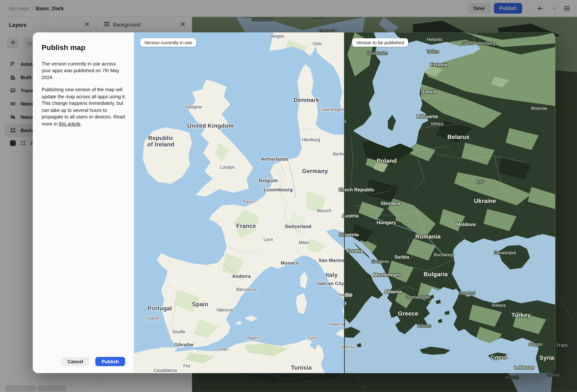 Image resolution: width=577 pixels, height=392 pixels. Describe the element at coordinates (168, 42) in the screenshot. I see `version-current-badge: Version currently in use` at that location.